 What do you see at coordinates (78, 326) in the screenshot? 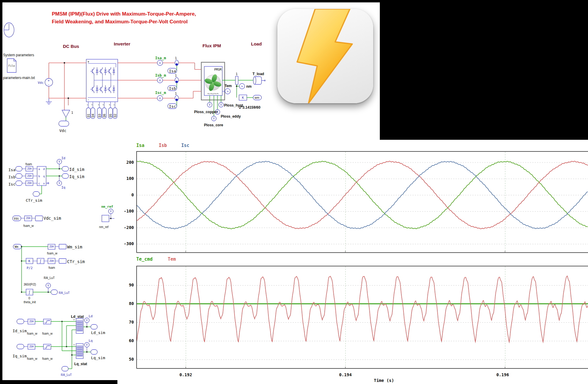
I see `ld-stat-lut-block: x` at bounding box center [78, 326].